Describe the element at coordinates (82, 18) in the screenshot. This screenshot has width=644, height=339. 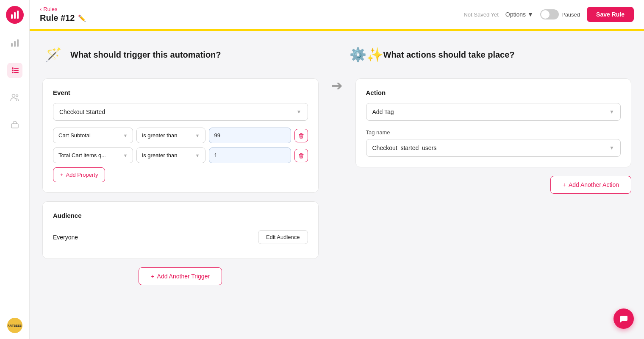
I see `edit-icon: ✏️` at that location.